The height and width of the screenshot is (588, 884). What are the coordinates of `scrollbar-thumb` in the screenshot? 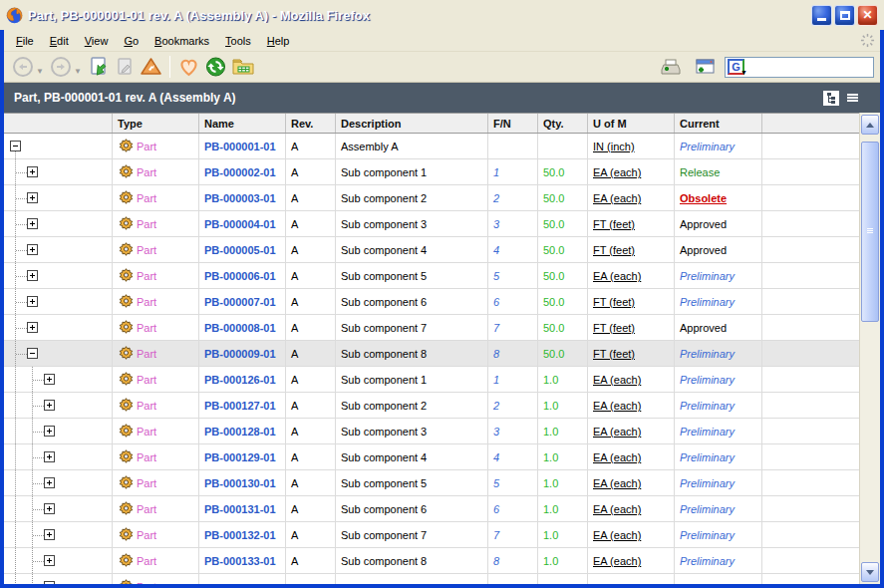 It's located at (870, 231).